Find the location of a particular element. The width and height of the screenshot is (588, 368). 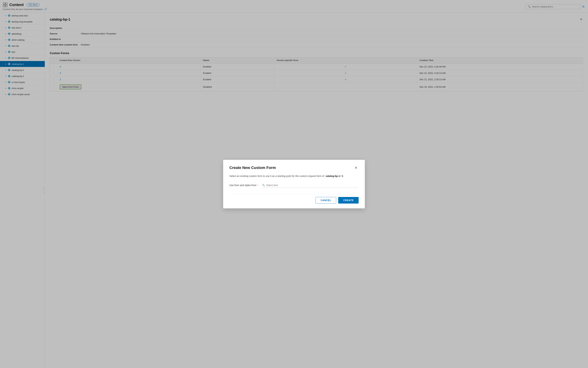

create-button: CREATE is located at coordinates (348, 200).